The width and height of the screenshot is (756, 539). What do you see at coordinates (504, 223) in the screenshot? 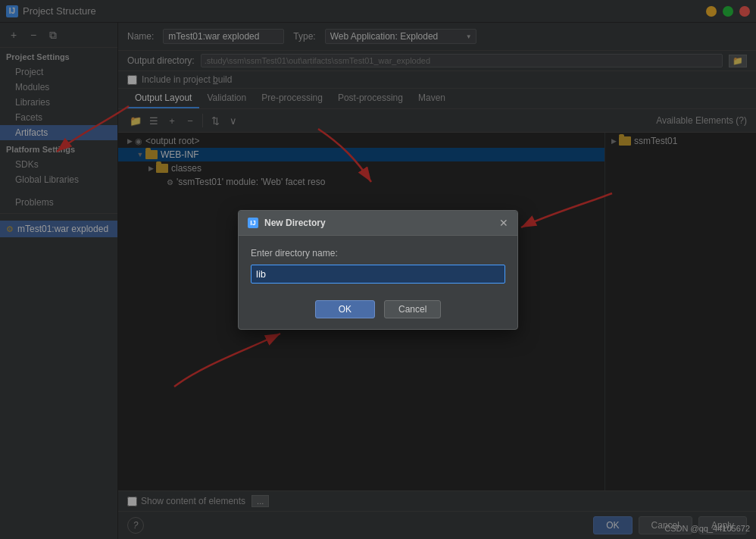
I see `dialog-close-button: ✕` at bounding box center [504, 223].